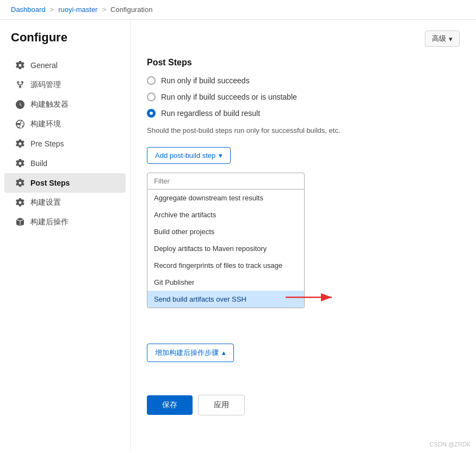 The height and width of the screenshot is (453, 476). What do you see at coordinates (226, 215) in the screenshot?
I see `dropdown-item-1: Archive the artifacts` at bounding box center [226, 215].